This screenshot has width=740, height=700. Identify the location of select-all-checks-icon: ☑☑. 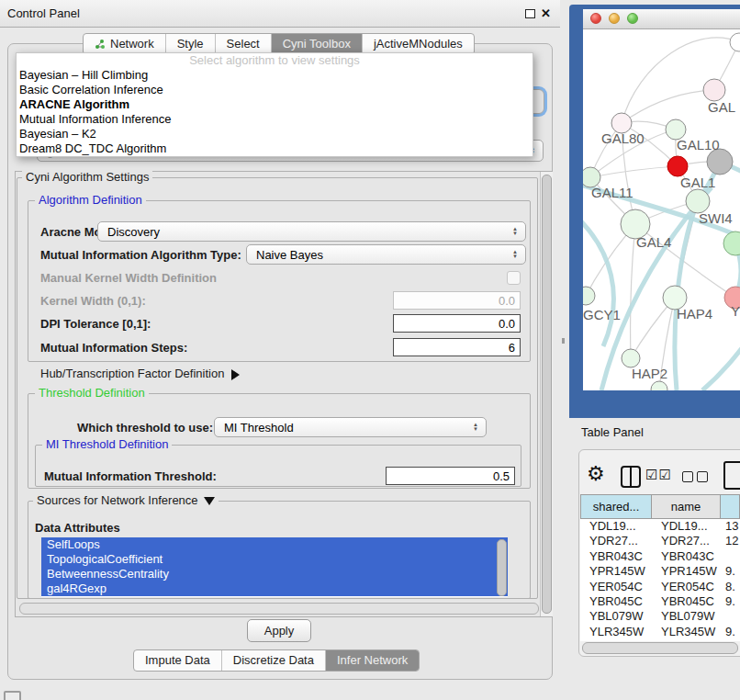
(659, 475).